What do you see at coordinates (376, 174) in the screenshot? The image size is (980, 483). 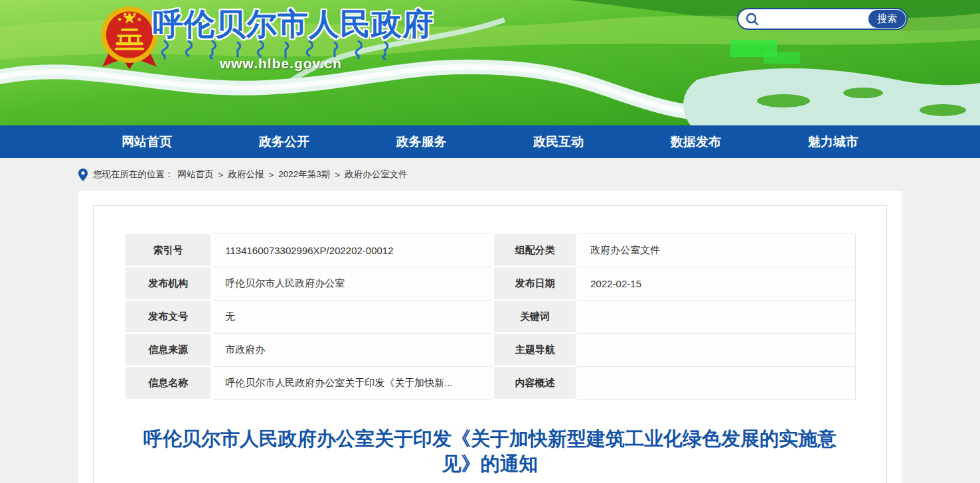 I see `breadcrumb-item-category: 政府办公室文件` at bounding box center [376, 174].